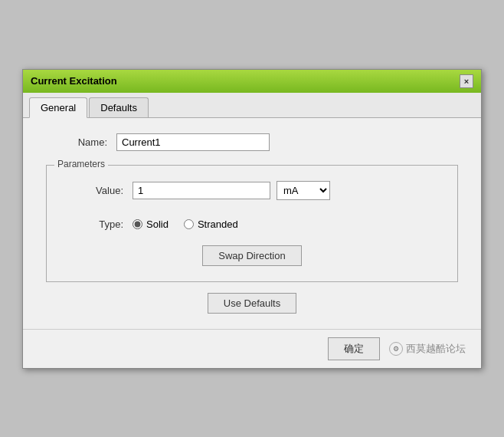 The image size is (504, 437). I want to click on radio-stranded-label: Stranded, so click(218, 224).